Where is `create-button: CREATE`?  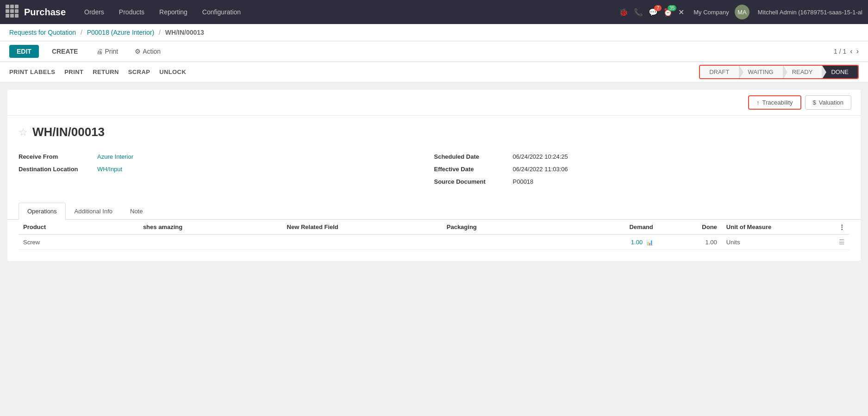 create-button: CREATE is located at coordinates (65, 51).